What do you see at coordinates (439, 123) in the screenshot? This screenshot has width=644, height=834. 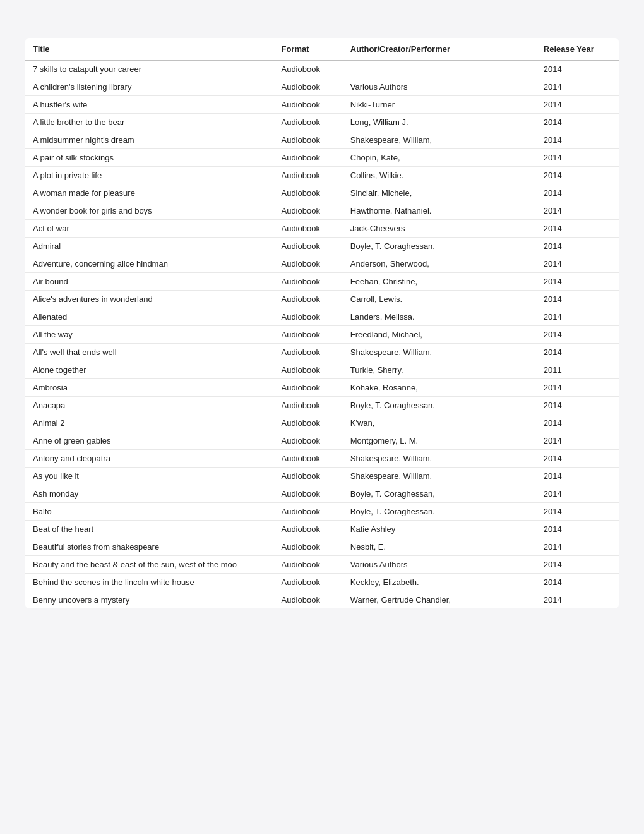 I see `cell-author: Long, William J.` at bounding box center [439, 123].